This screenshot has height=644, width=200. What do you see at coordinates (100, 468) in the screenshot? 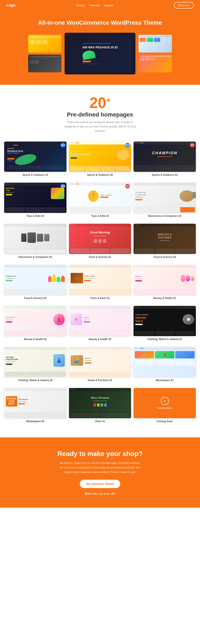
I see `cta-description: No need to waste time to look for a bril…` at bounding box center [100, 468].